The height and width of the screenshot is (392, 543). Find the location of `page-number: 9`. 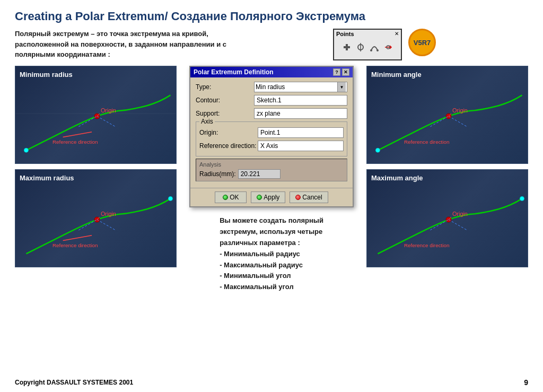

page-number: 9 is located at coordinates (526, 382).